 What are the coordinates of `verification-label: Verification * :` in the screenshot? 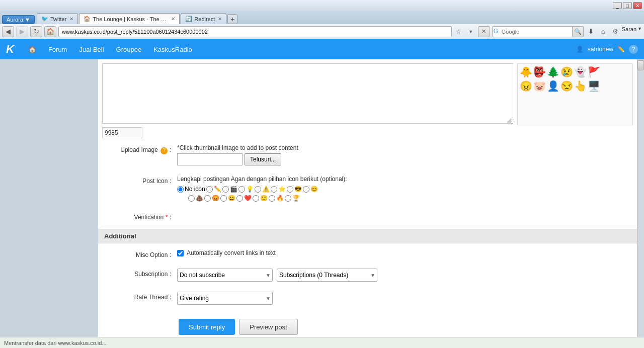 It's located at (141, 216).